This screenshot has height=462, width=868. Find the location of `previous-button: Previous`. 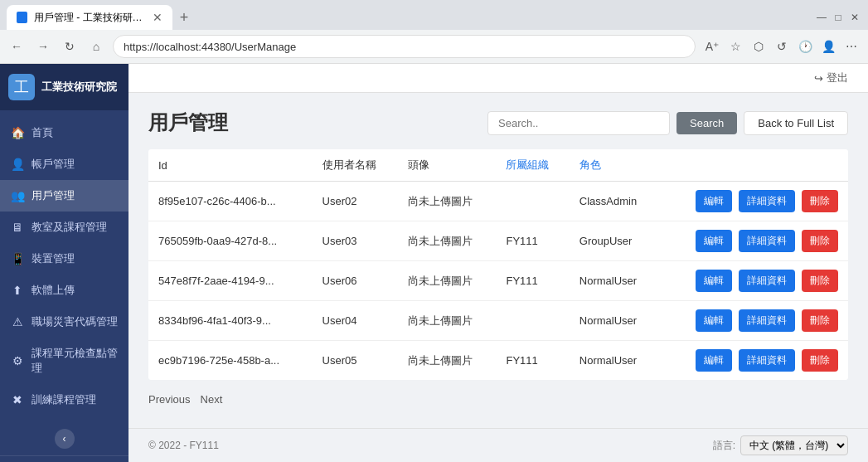

previous-button: Previous is located at coordinates (169, 400).